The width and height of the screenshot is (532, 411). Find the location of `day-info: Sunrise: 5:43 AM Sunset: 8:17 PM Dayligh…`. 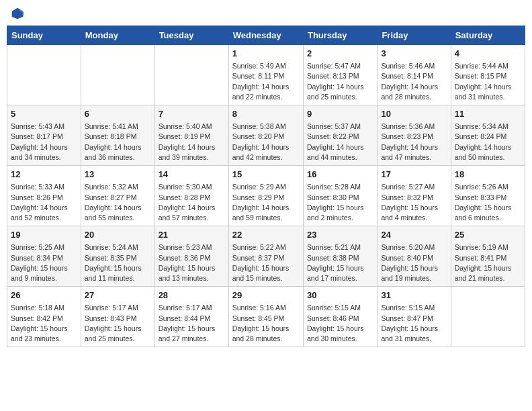

day-info: Sunrise: 5:43 AM Sunset: 8:17 PM Dayligh… is located at coordinates (44, 142).